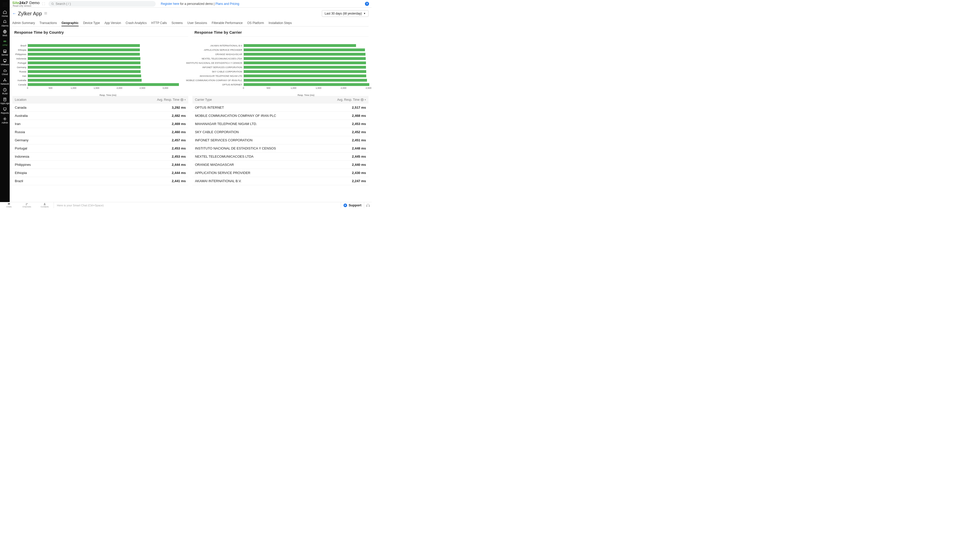 The image size is (980, 551). I want to click on topbar-links: Register here for a personalized demo | …, so click(200, 4).